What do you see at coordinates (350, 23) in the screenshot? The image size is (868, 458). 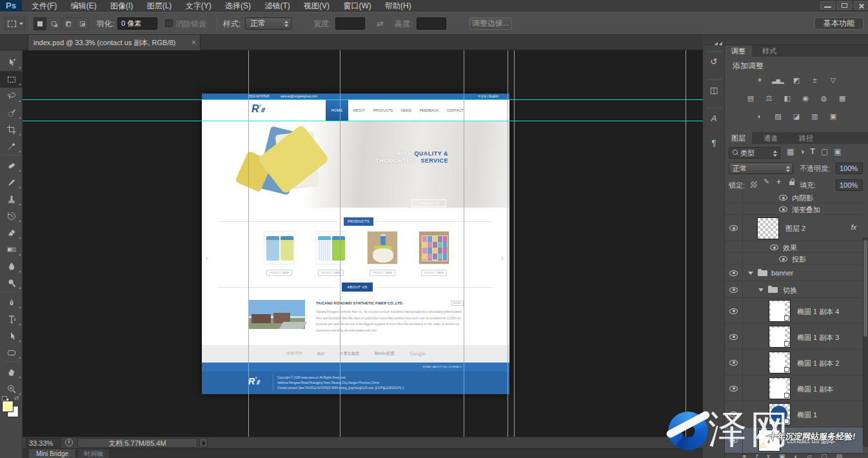 I see `width-input` at bounding box center [350, 23].